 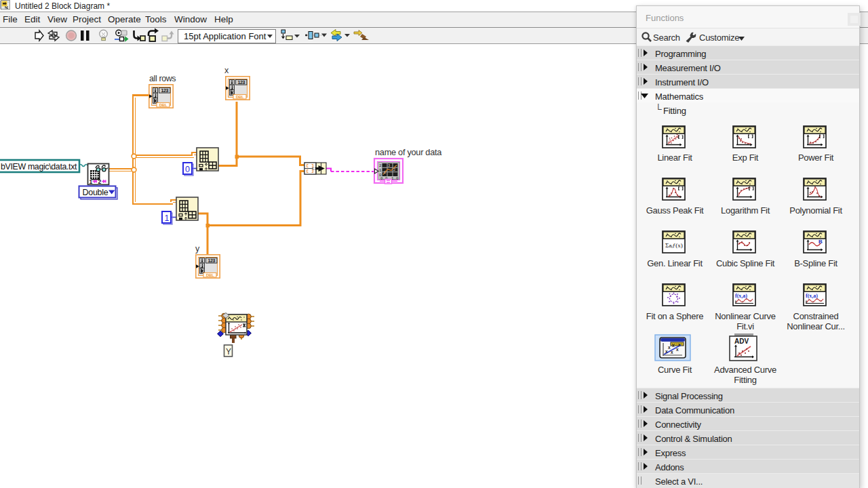 I want to click on svg-text: B, so click(x=821, y=241).